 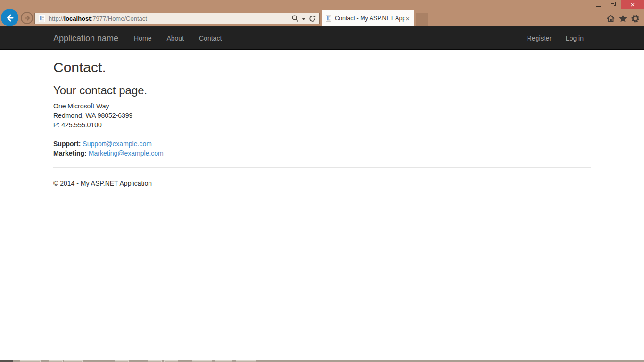 What do you see at coordinates (322, 38) in the screenshot?
I see `site-navbar: Application name Home About Contact Regi…` at bounding box center [322, 38].